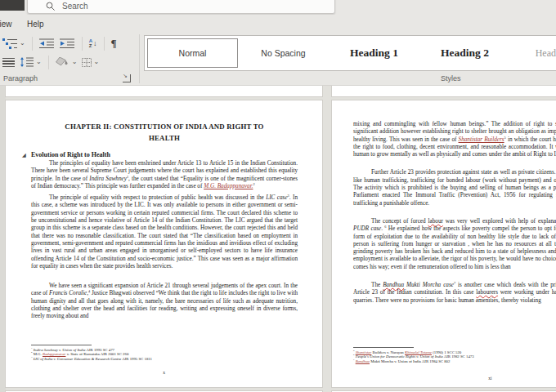 The width and height of the screenshot is (556, 392). What do you see at coordinates (75, 7) in the screenshot?
I see `search-placeholder: Search` at bounding box center [75, 7].